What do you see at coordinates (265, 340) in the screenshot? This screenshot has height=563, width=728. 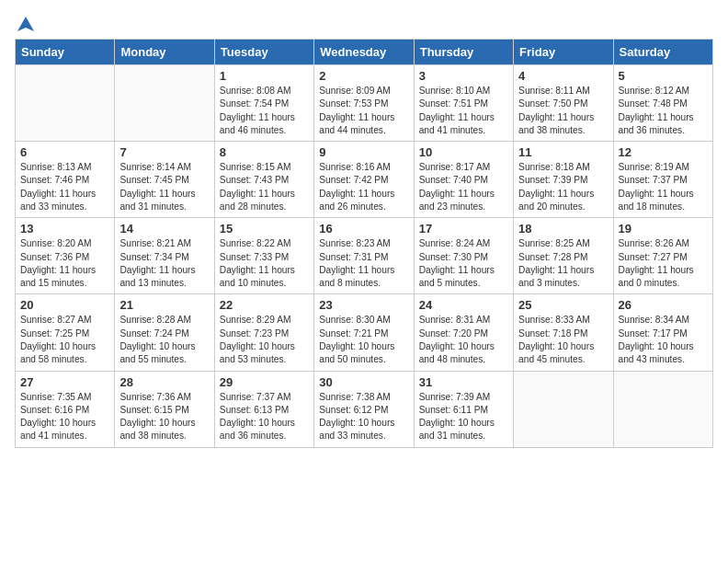 I see `day-info: Sunrise: 8:29 AM Sunset: 7:23 PM Dayligh…` at bounding box center [265, 340].